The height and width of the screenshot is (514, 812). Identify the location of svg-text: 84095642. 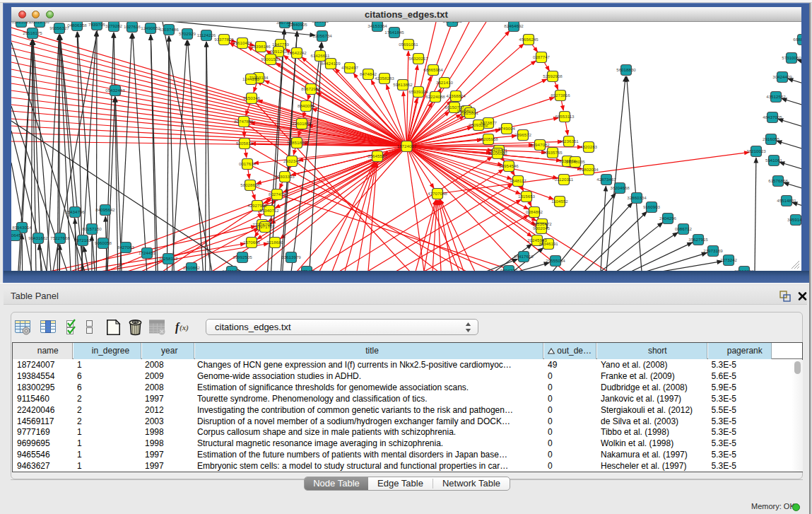
(105, 209).